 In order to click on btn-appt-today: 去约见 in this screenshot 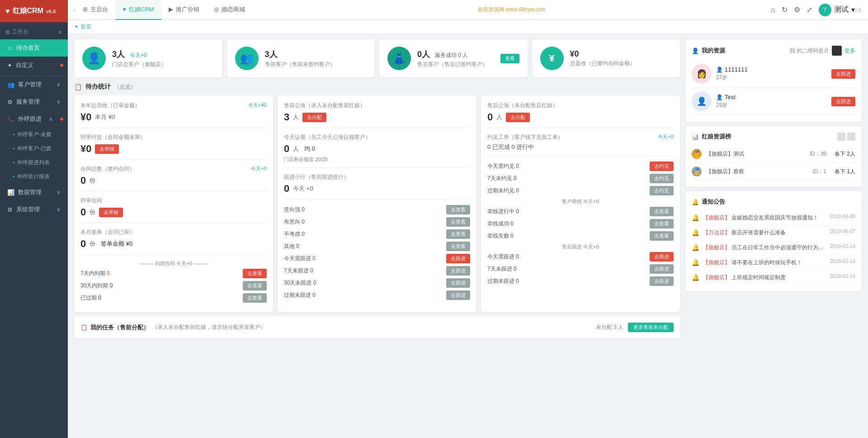, I will do `click(662, 167)`.